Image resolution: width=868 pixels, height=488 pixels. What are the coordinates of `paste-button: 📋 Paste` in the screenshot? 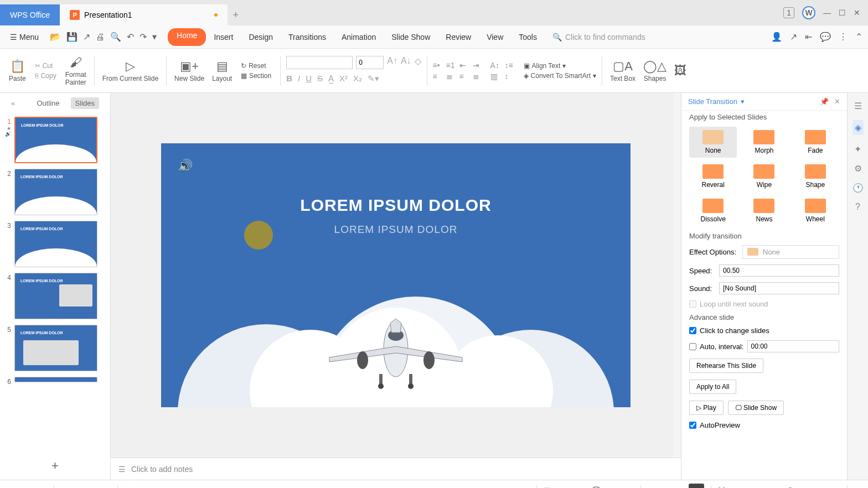 It's located at (18, 71).